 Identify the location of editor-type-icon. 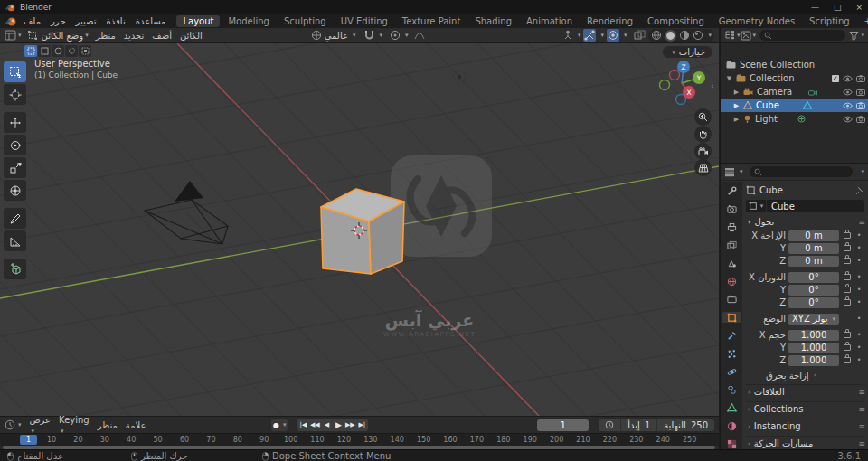
(11, 35).